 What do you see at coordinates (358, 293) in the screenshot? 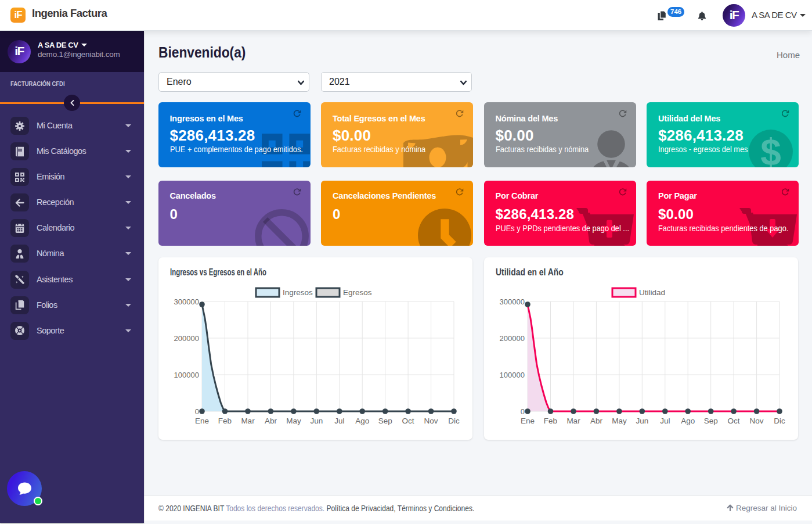
I see `svg-text: Egresos` at bounding box center [358, 293].